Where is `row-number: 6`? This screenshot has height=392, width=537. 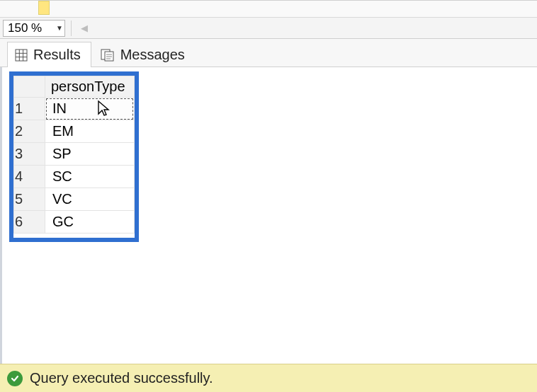
row-number: 6 is located at coordinates (30, 222).